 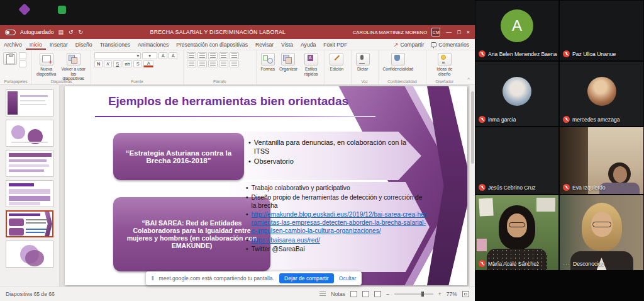 I want to click on participant-tile-maria: María Acale Sánchez, so click(x=517, y=233).